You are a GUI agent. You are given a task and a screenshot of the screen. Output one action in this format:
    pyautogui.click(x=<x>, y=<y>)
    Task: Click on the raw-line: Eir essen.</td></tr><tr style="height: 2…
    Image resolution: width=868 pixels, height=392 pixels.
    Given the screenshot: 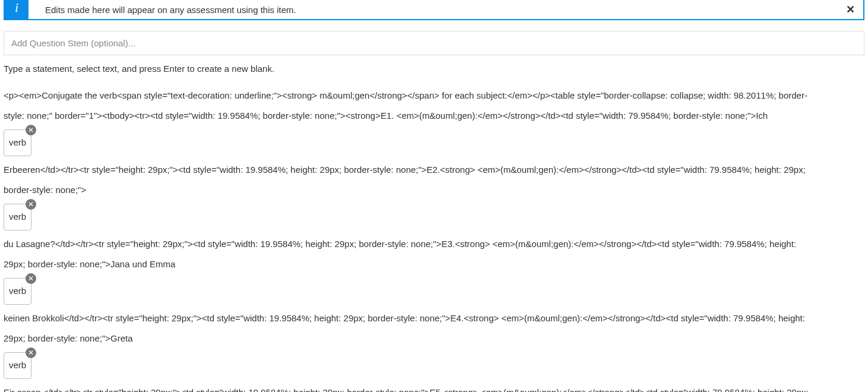 What is the action you would take?
    pyautogui.click(x=434, y=388)
    